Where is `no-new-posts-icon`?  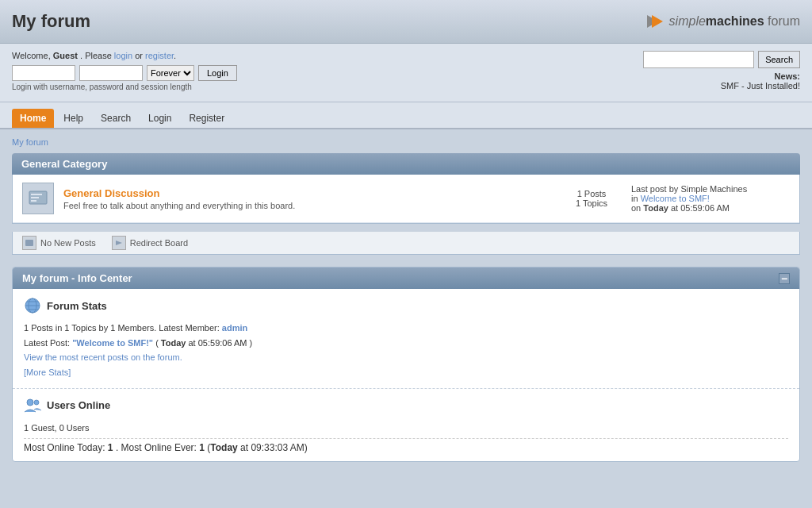 no-new-posts-icon is located at coordinates (38, 198).